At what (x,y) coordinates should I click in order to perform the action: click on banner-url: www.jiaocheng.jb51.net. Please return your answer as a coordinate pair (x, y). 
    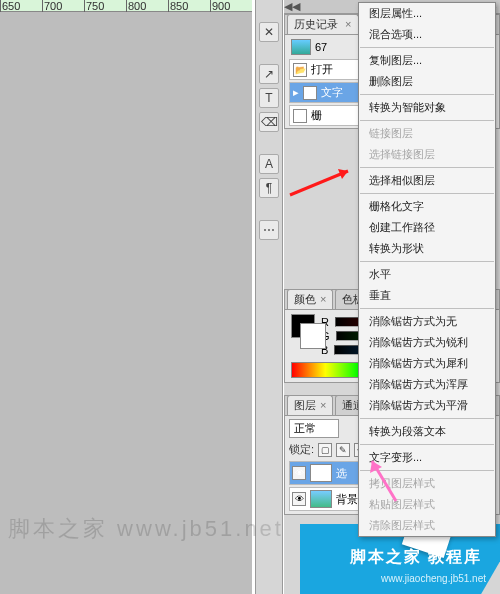
    Looking at the image, I should click on (434, 578).